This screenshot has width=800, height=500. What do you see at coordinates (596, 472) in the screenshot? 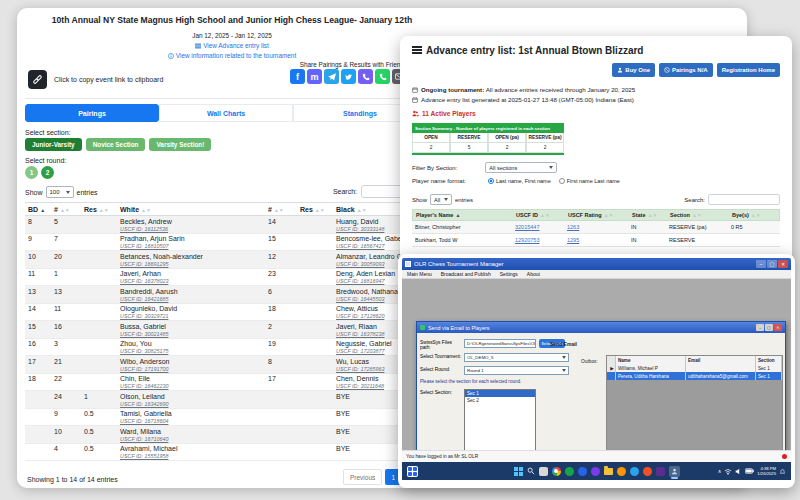
I see `purple-app-icon` at bounding box center [596, 472].